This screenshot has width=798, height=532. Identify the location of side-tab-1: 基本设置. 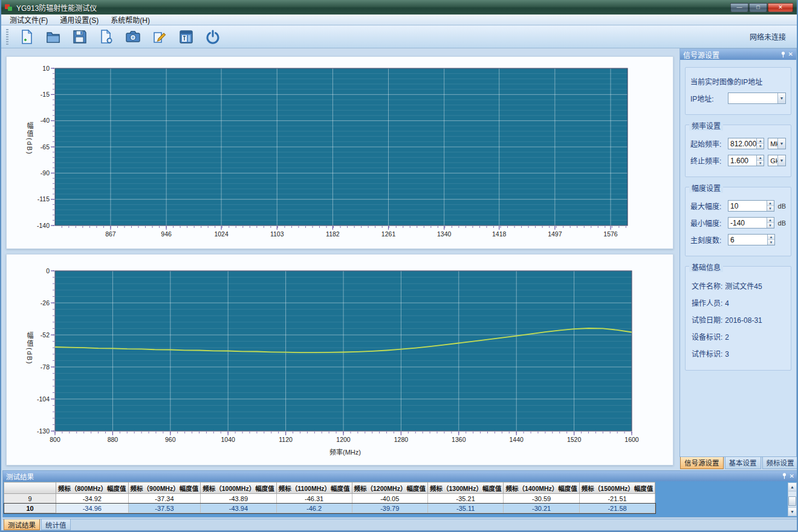
(743, 463).